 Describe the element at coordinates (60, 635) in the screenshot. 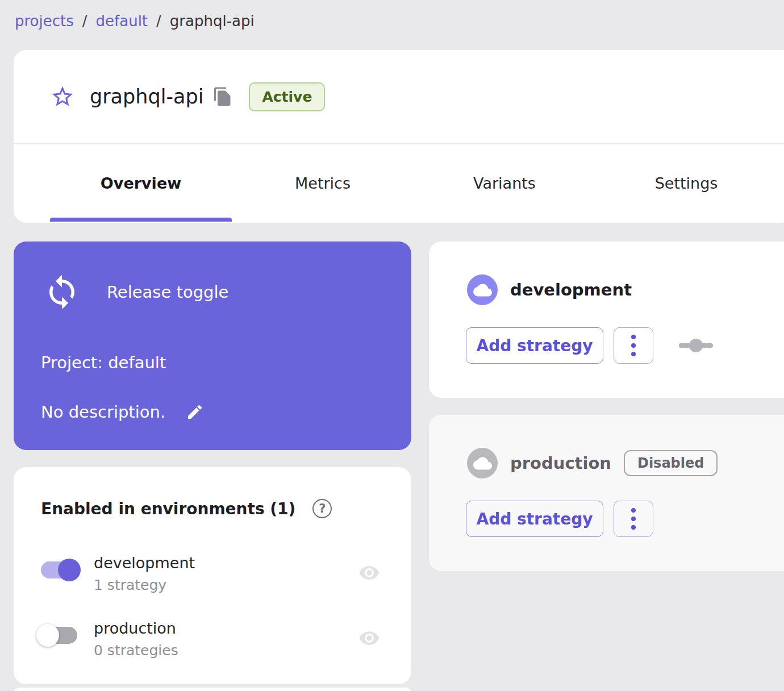

I see `environment-toggle-production` at that location.